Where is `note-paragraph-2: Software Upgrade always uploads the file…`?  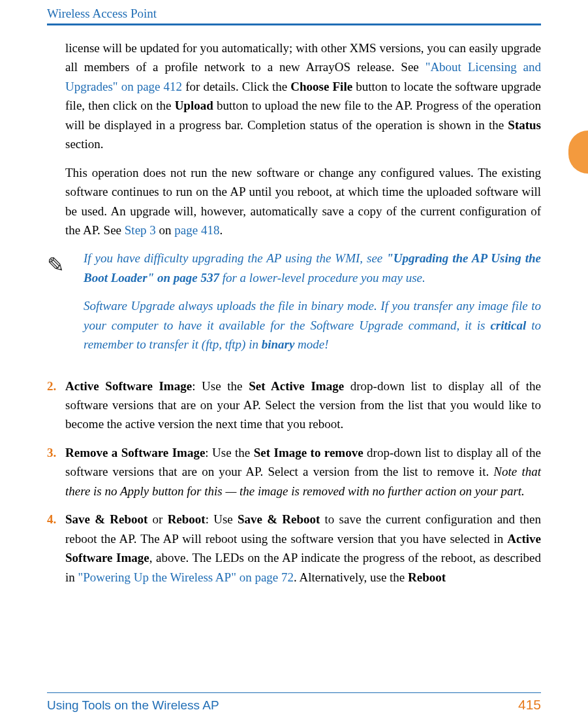 note-paragraph-2: Software Upgrade always uploads the file… is located at coordinates (312, 325).